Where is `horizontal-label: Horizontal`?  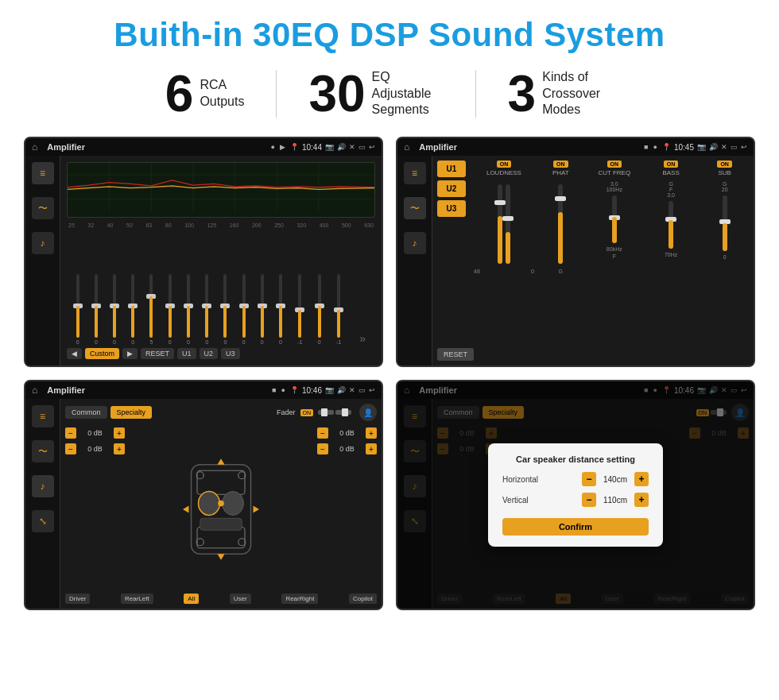
horizontal-label: Horizontal is located at coordinates (520, 480).